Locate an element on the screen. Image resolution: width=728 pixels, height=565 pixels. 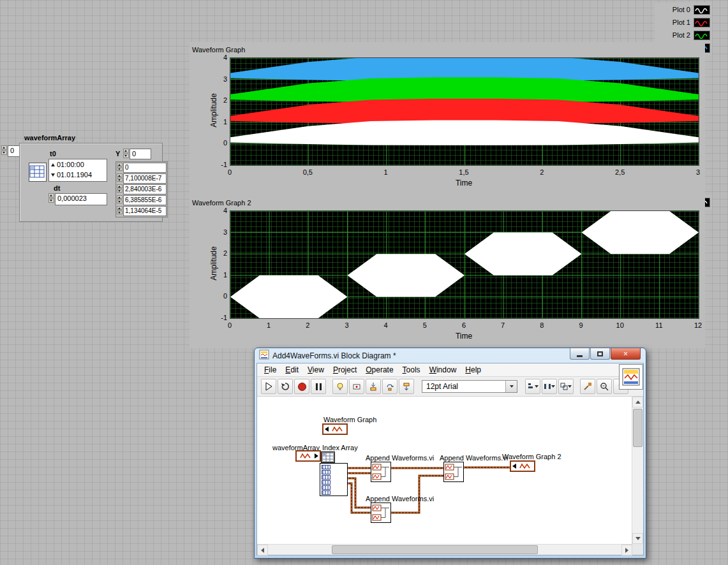
menu-tools: Tools is located at coordinates (412, 370).